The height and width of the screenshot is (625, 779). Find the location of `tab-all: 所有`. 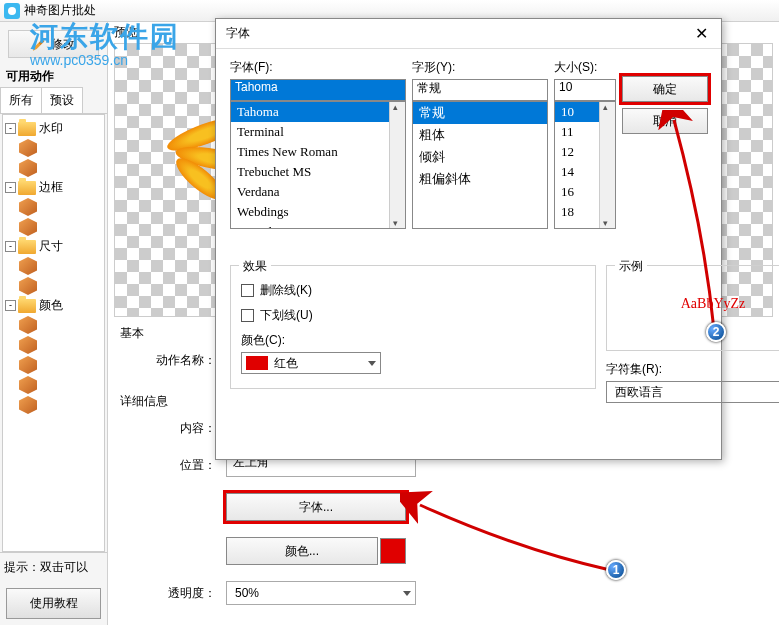

tab-all: 所有 is located at coordinates (21, 100).